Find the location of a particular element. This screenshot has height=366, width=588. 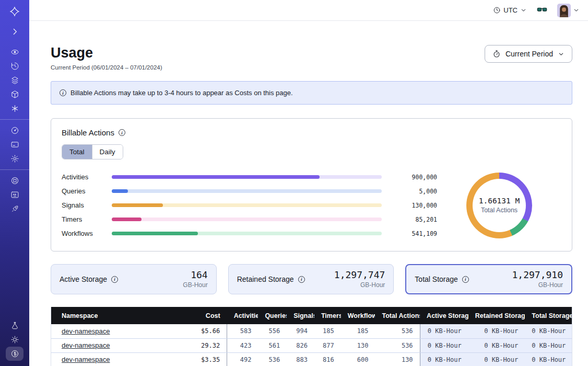

table-row: dev-namespace$3.354925368838166001300 KB… is located at coordinates (311, 359).